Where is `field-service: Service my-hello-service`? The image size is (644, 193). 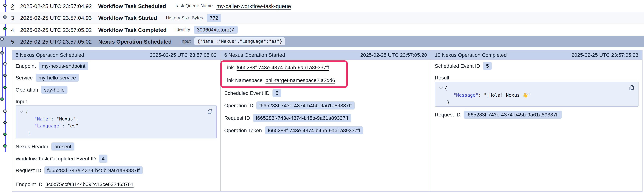
field-service: Service my-hello-service is located at coordinates (116, 78).